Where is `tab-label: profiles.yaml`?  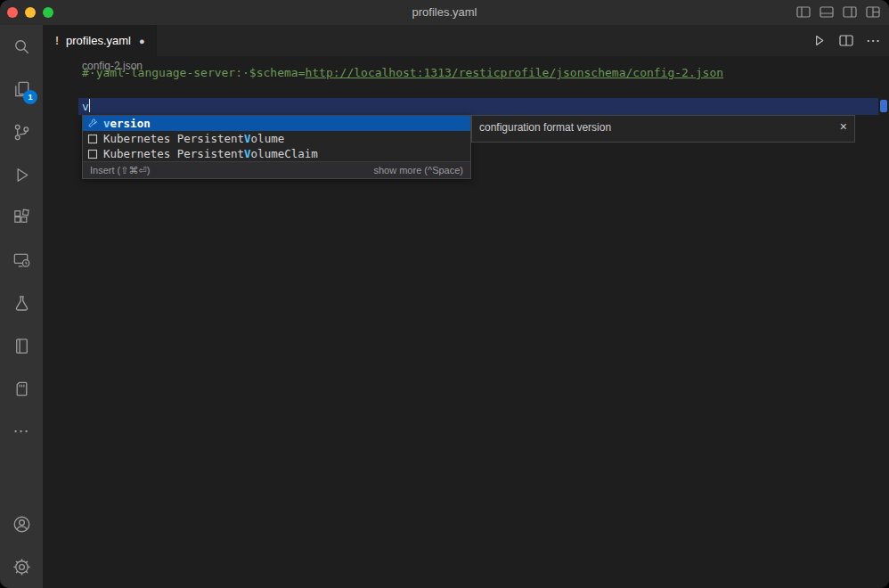
tab-label: profiles.yaml is located at coordinates (98, 41).